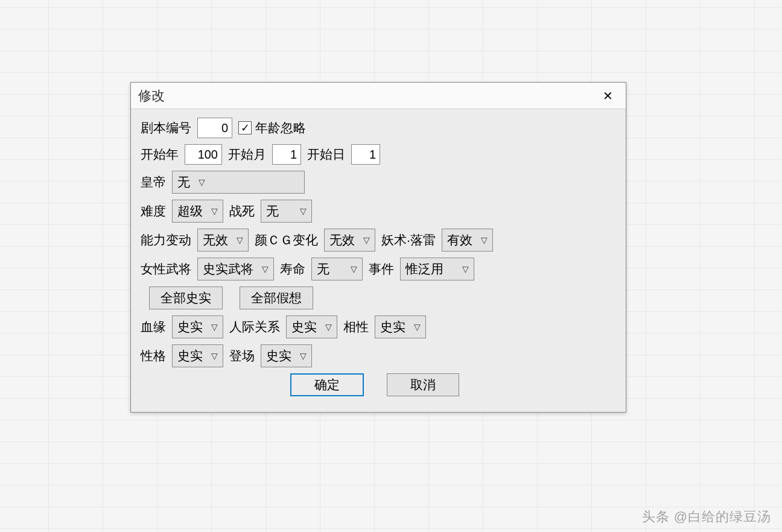 The height and width of the screenshot is (532, 782). What do you see at coordinates (401, 327) in the screenshot?
I see `compatibility-combo: 史实 ▽` at bounding box center [401, 327].